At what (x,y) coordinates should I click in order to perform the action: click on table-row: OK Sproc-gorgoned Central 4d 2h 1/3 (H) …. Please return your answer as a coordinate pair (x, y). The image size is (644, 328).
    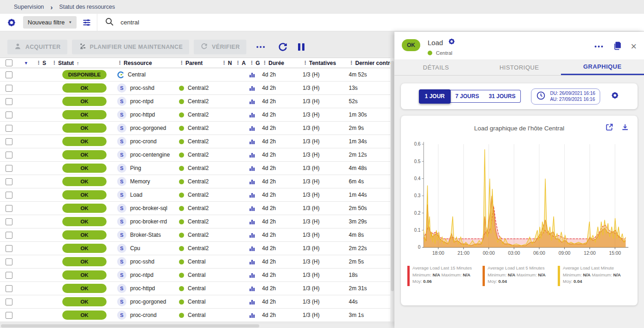
    Looking at the image, I should click on (195, 302).